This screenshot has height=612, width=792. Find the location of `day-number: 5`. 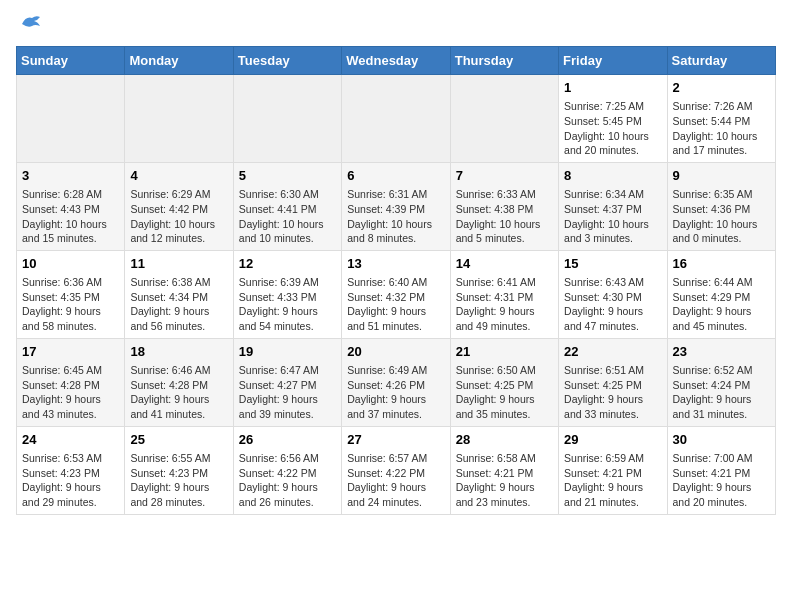

day-number: 5 is located at coordinates (288, 176).